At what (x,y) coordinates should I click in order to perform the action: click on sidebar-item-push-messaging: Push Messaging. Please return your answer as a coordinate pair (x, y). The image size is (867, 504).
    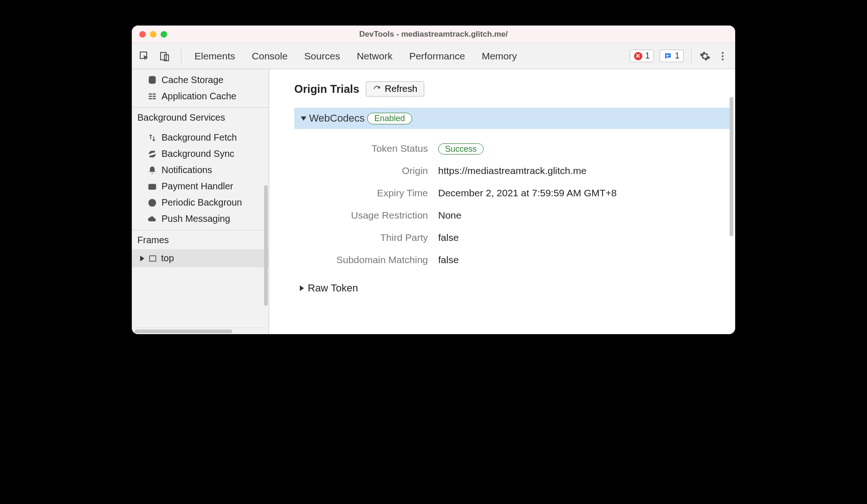
    Looking at the image, I should click on (201, 219).